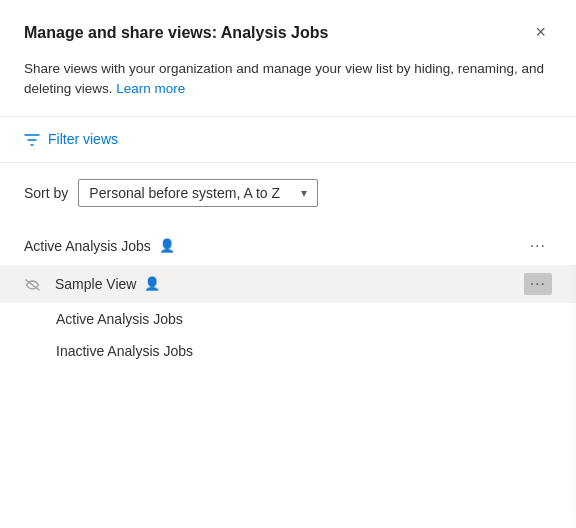 This screenshot has height=528, width=576. What do you see at coordinates (198, 193) in the screenshot?
I see `sort-dropdown: Personal before system, A to Z ▾` at bounding box center [198, 193].